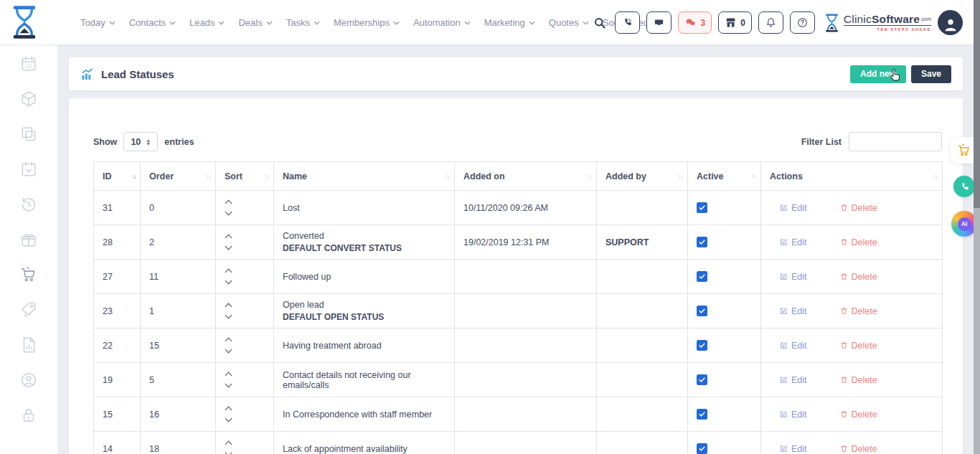 This screenshot has height=454, width=980. What do you see at coordinates (569, 23) in the screenshot?
I see `nav-item-quotes: Quotes` at bounding box center [569, 23].